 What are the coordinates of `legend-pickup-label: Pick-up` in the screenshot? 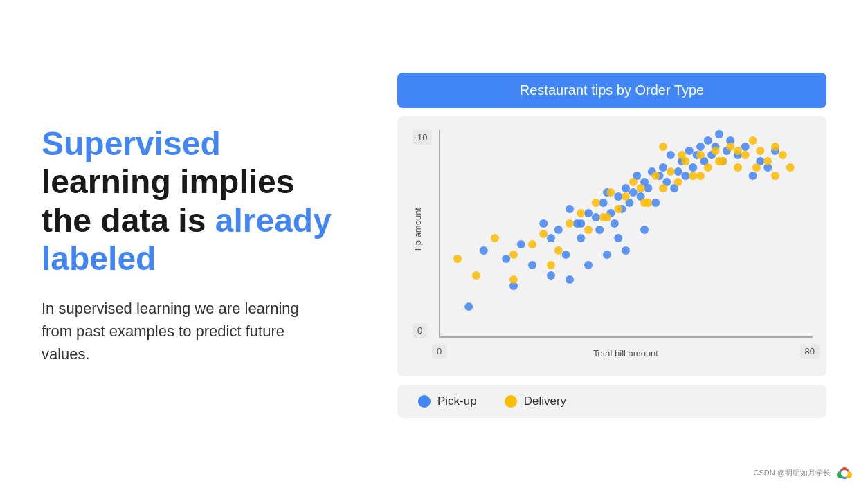 It's located at (457, 401).